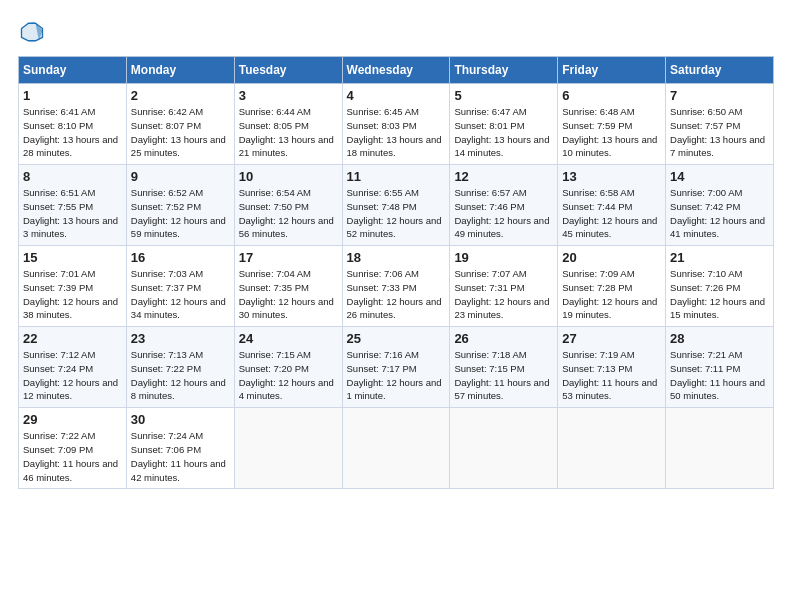 This screenshot has width=792, height=612. What do you see at coordinates (504, 338) in the screenshot?
I see `day-number: 26` at bounding box center [504, 338].